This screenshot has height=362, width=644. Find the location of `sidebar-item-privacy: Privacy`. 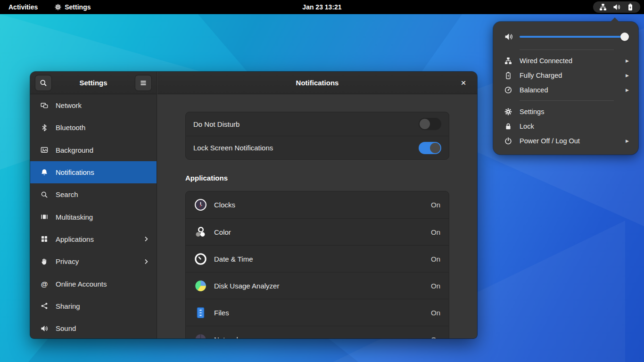

sidebar-item-privacy: Privacy is located at coordinates (93, 261).